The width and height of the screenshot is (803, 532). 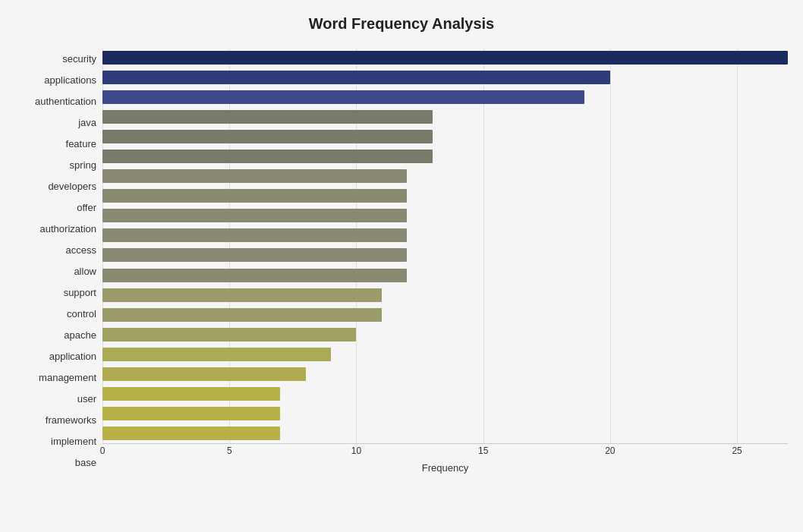 What do you see at coordinates (79, 59) in the screenshot?
I see `y-label: security` at bounding box center [79, 59].